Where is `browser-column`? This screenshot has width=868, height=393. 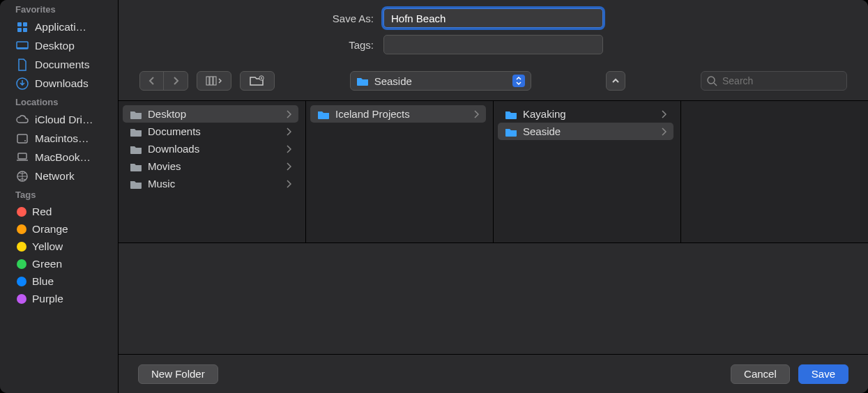 browser-column is located at coordinates (775, 171).